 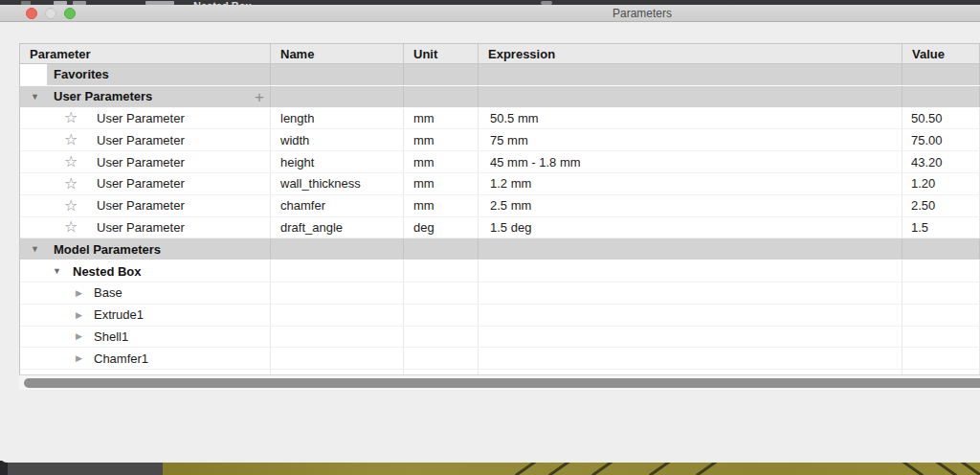 I want to click on cell-expression: 1.2 mm, so click(x=691, y=184).